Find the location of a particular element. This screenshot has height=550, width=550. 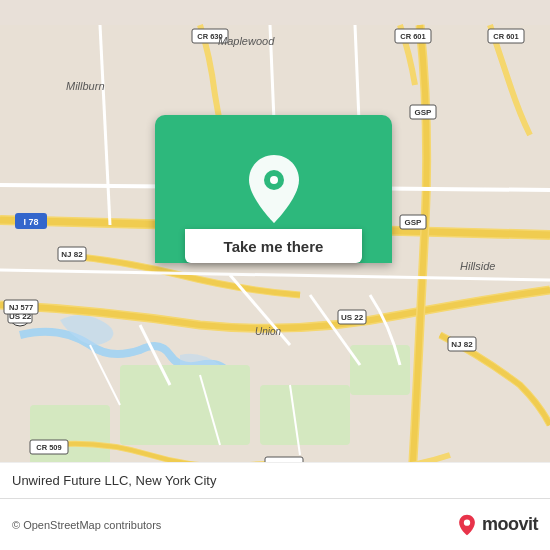

cta-label: Take me there is located at coordinates (274, 246).